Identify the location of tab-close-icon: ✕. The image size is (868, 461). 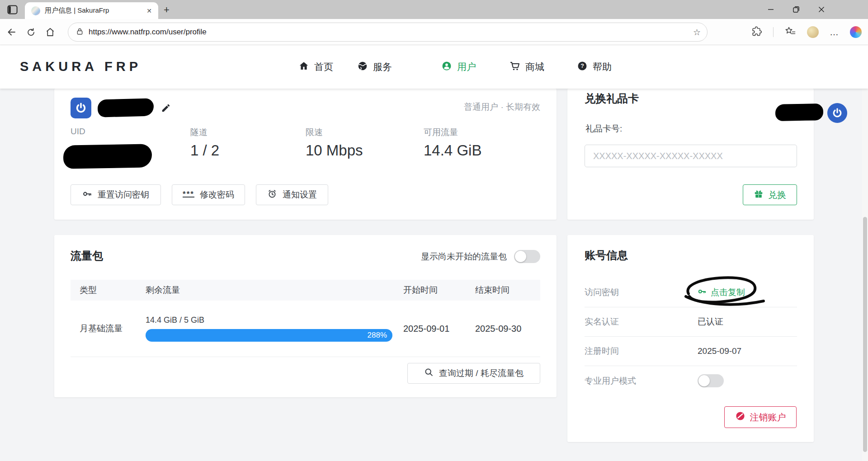
(149, 11).